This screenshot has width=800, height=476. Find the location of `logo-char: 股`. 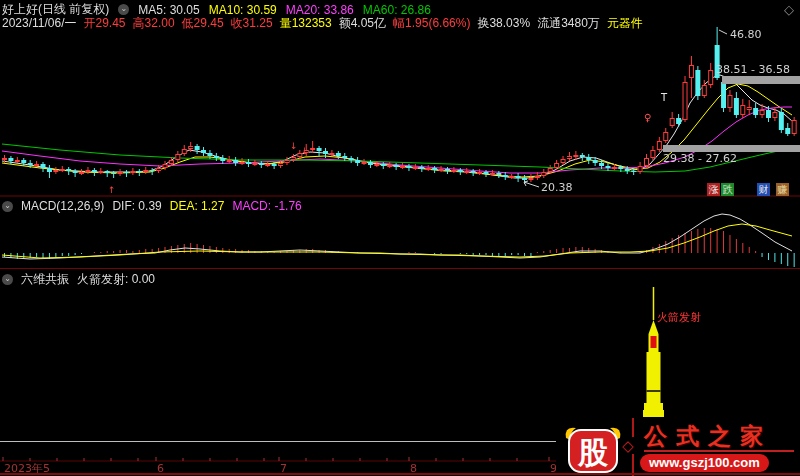

logo-char: 股 is located at coordinates (593, 452).